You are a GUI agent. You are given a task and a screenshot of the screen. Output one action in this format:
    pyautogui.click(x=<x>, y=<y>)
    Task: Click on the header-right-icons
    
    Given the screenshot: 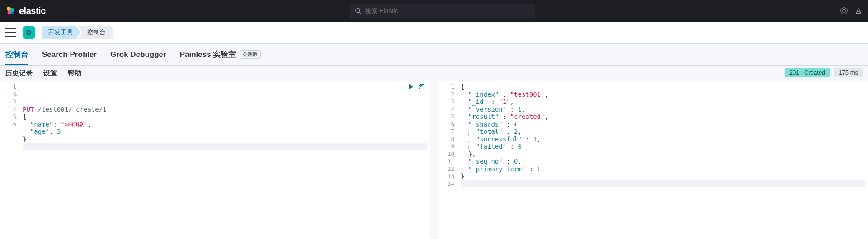 What is the action you would take?
    pyautogui.click(x=851, y=11)
    